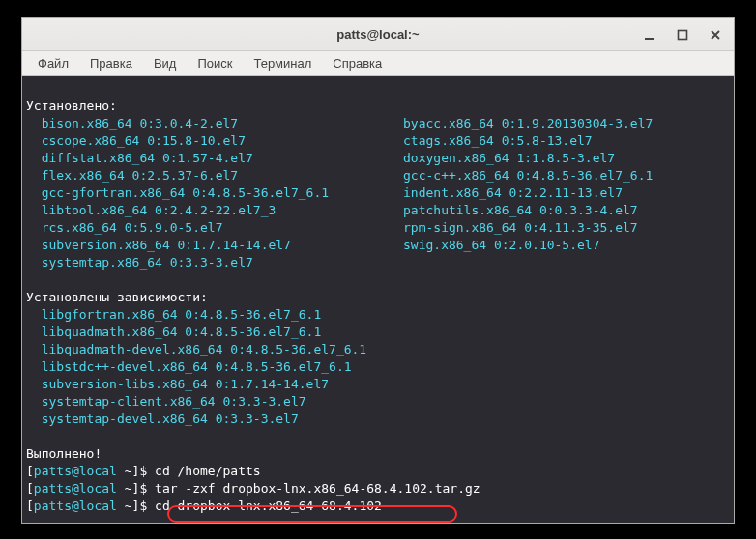  What do you see at coordinates (189, 367) in the screenshot?
I see `dep-row: libstdc++-devel.x86_64 0:4.8.5-36.el7_6.…` at bounding box center [189, 367].